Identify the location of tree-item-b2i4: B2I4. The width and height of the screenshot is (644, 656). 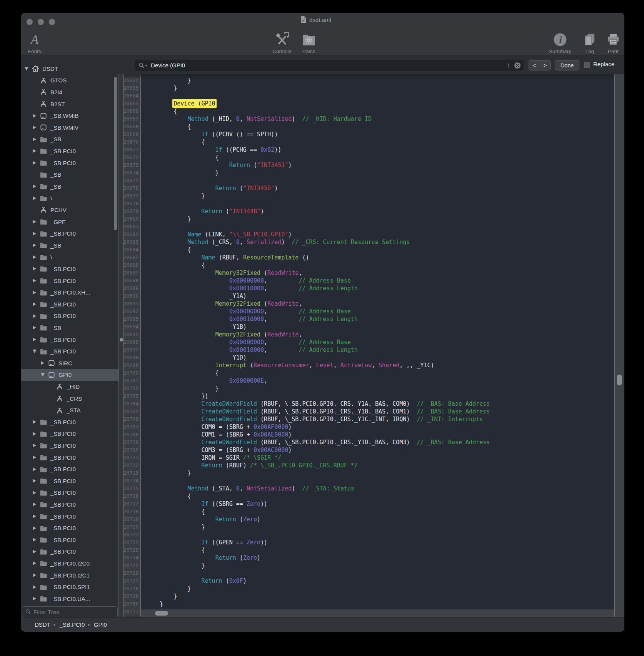
(68, 92).